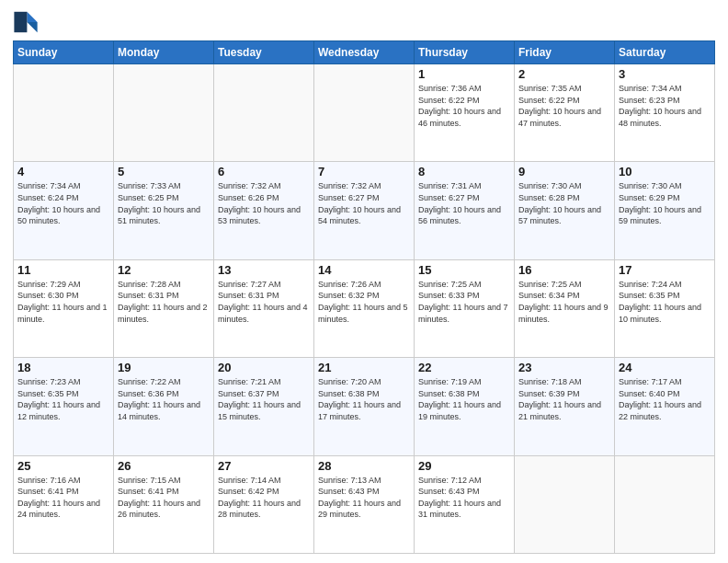 The image size is (728, 563). What do you see at coordinates (26, 22) in the screenshot?
I see `logo-icon` at bounding box center [26, 22].